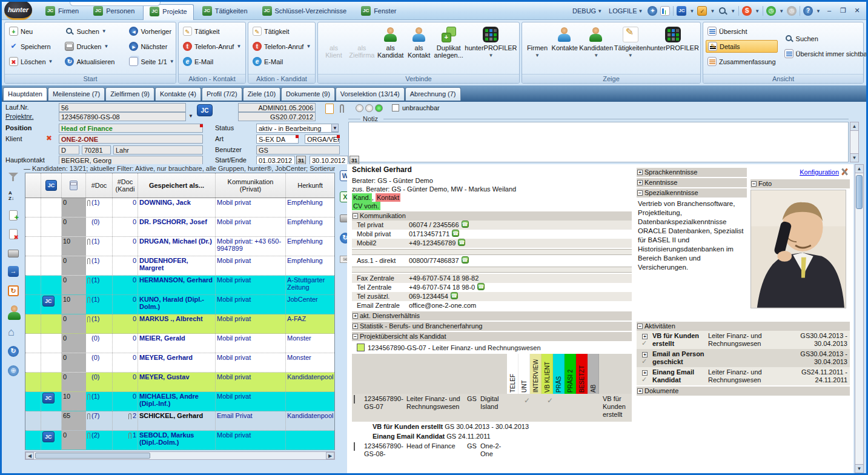 The image size is (868, 475). What do you see at coordinates (859, 319) in the screenshot?
I see `detail-vertical-scrollbar: ▲ ▼` at bounding box center [859, 319].